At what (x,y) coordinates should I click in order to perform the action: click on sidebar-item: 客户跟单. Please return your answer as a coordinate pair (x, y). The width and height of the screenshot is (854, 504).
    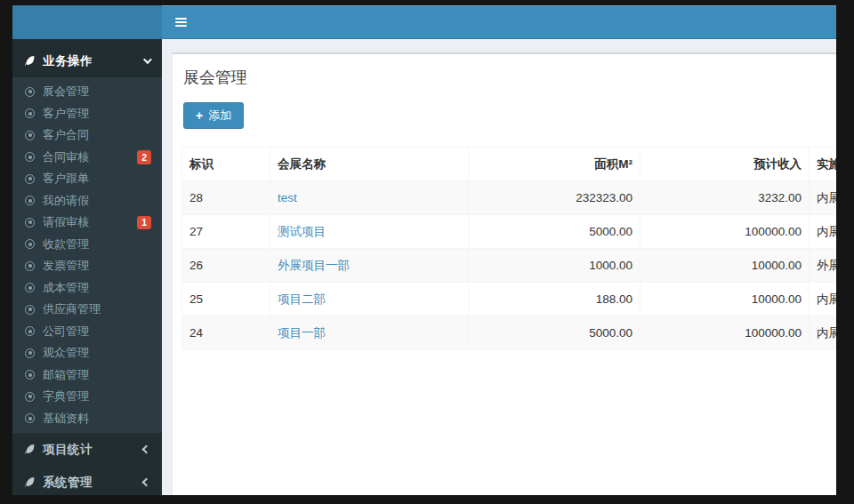
    Looking at the image, I should click on (87, 180).